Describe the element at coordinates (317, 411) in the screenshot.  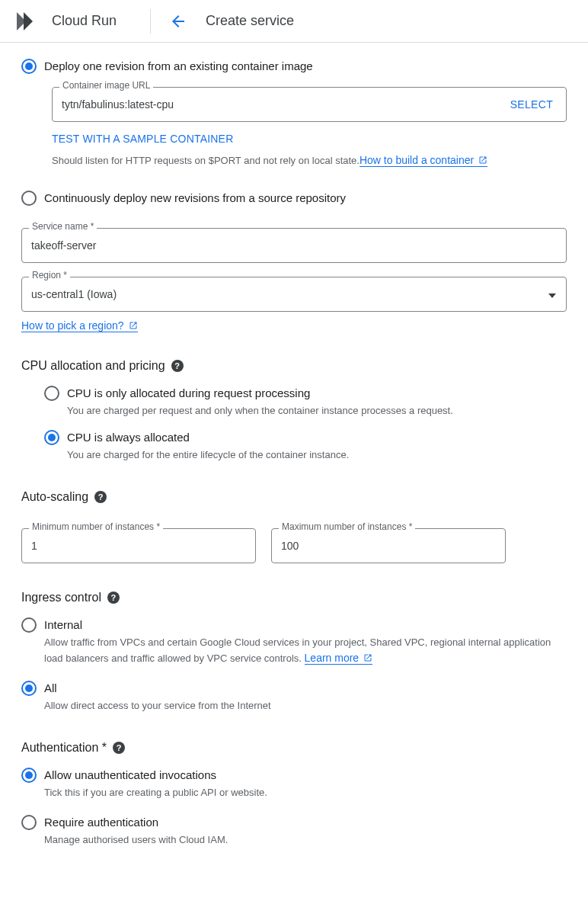
I see `cpu-request-desc: You are charged per request and only whe…` at that location.